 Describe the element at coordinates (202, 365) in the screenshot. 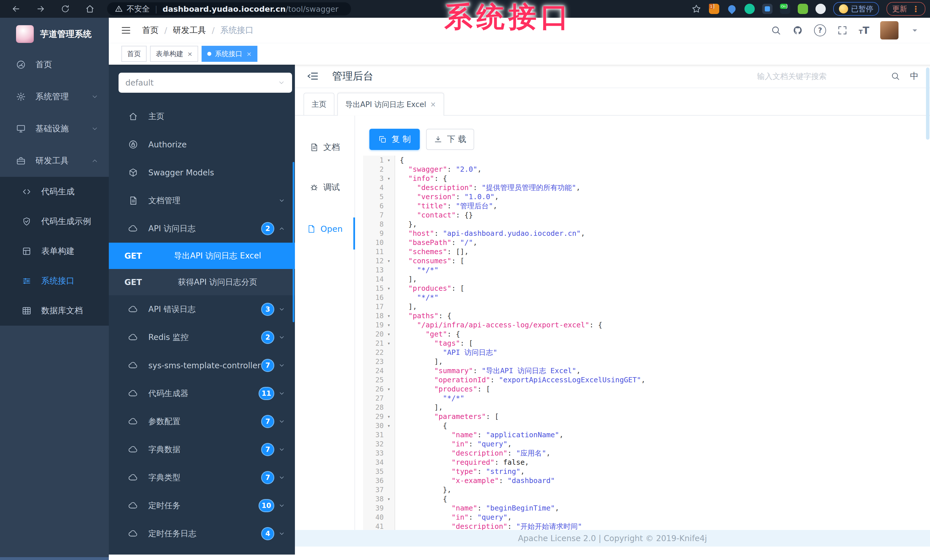

I see `swagger-nav-item-9: sys-sms-template-controller 7` at that location.